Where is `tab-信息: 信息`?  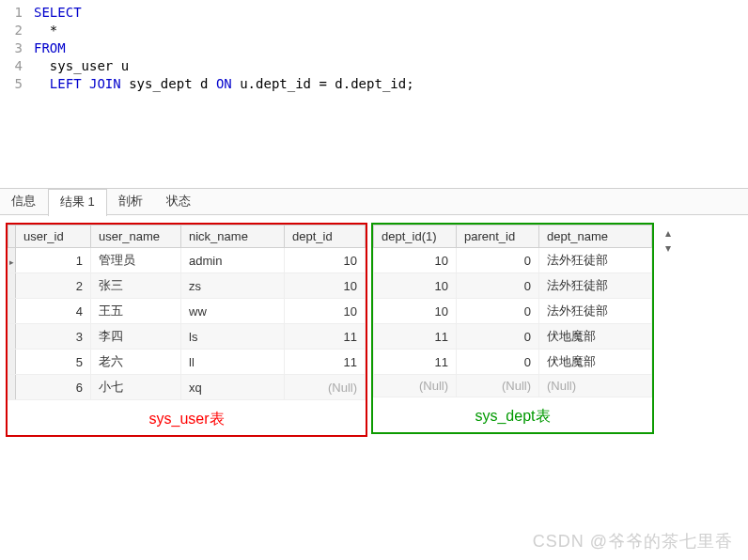
tab-信息: 信息 is located at coordinates (24, 201).